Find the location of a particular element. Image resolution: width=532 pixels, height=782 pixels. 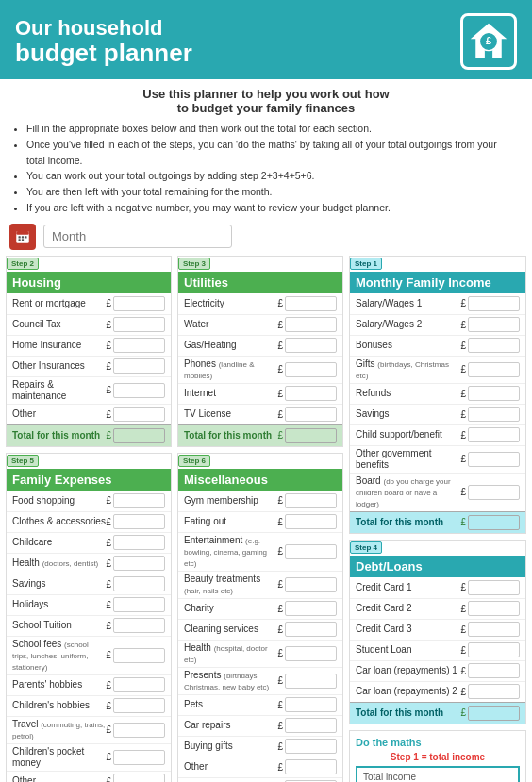

row-label: Pets is located at coordinates (230, 705).